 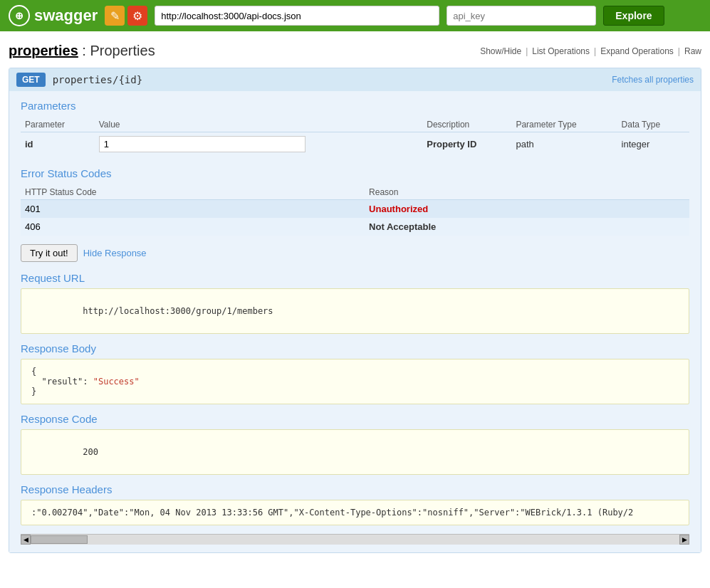 I want to click on try-button: Try it out!, so click(x=49, y=253).